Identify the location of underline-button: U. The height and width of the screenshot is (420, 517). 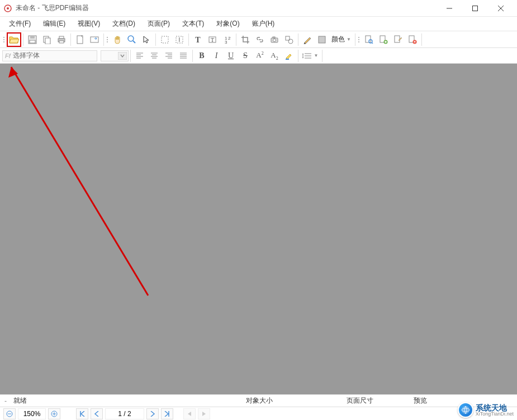
(231, 56).